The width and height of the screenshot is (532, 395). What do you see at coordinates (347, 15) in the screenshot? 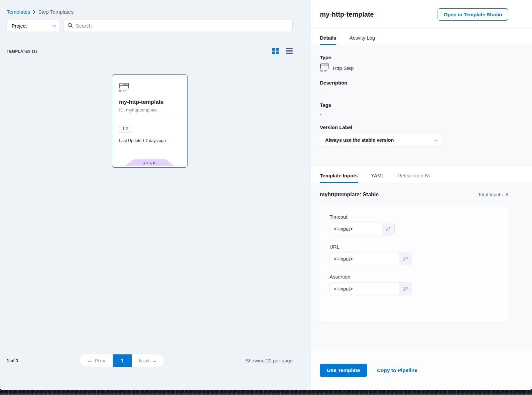
I see `details-title: my-http-template` at bounding box center [347, 15].